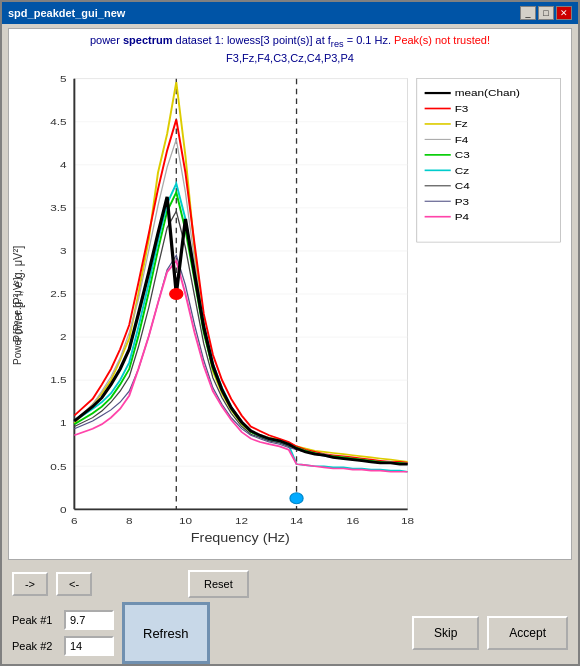 The width and height of the screenshot is (580, 666). Describe the element at coordinates (166, 633) in the screenshot. I see `refresh-button: Refresh` at that location.